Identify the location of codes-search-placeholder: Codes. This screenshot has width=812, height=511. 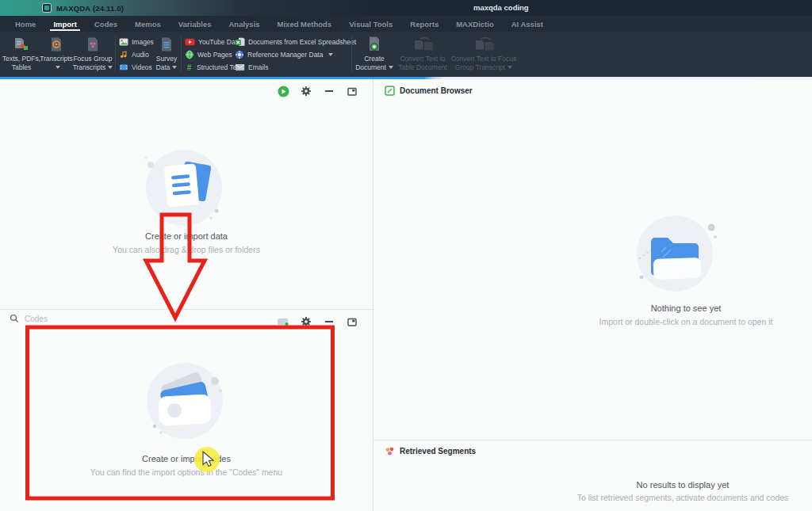
(36, 318).